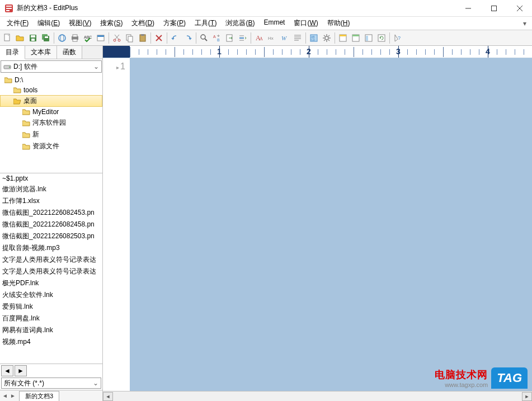 Image resolution: width=532 pixels, height=401 pixels. I want to click on find-button, so click(204, 38).